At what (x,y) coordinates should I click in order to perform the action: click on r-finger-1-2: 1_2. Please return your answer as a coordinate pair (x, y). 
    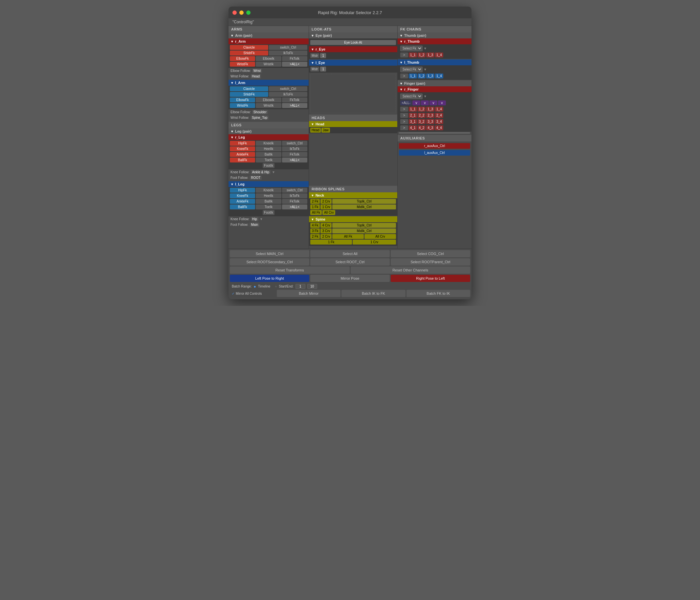
    Looking at the image, I should click on (422, 109).